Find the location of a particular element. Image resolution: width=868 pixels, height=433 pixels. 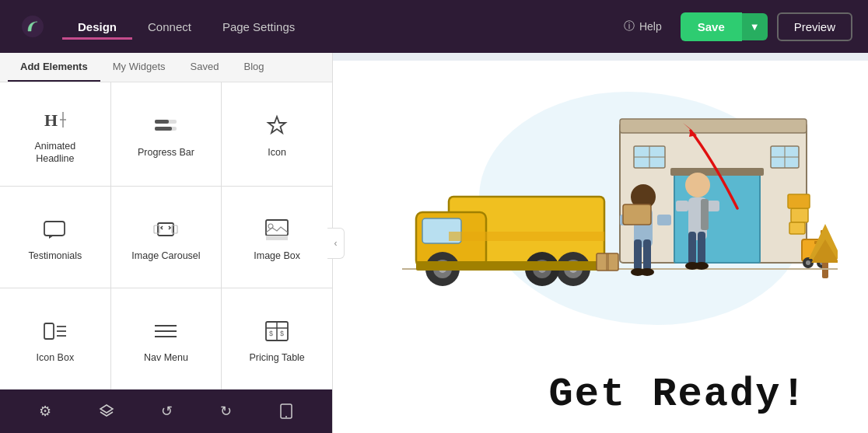

tab-my-widgets: My Widgets is located at coordinates (139, 67).